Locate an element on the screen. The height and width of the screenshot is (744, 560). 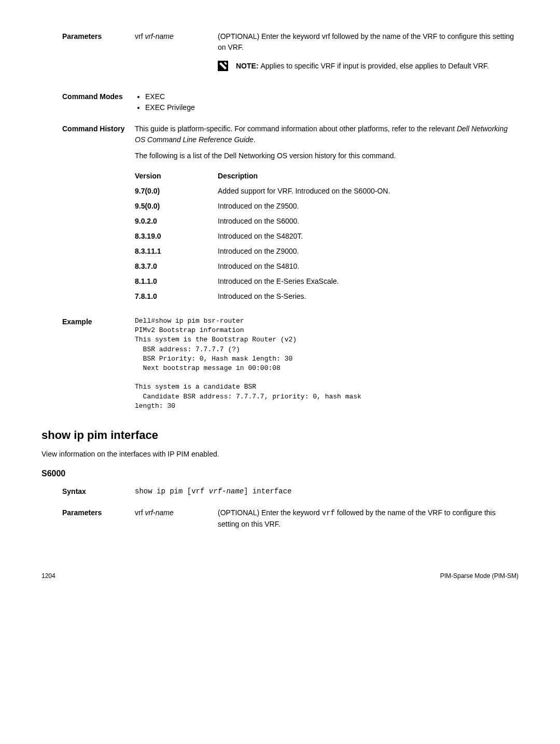
version-header: Version is located at coordinates (176, 176).